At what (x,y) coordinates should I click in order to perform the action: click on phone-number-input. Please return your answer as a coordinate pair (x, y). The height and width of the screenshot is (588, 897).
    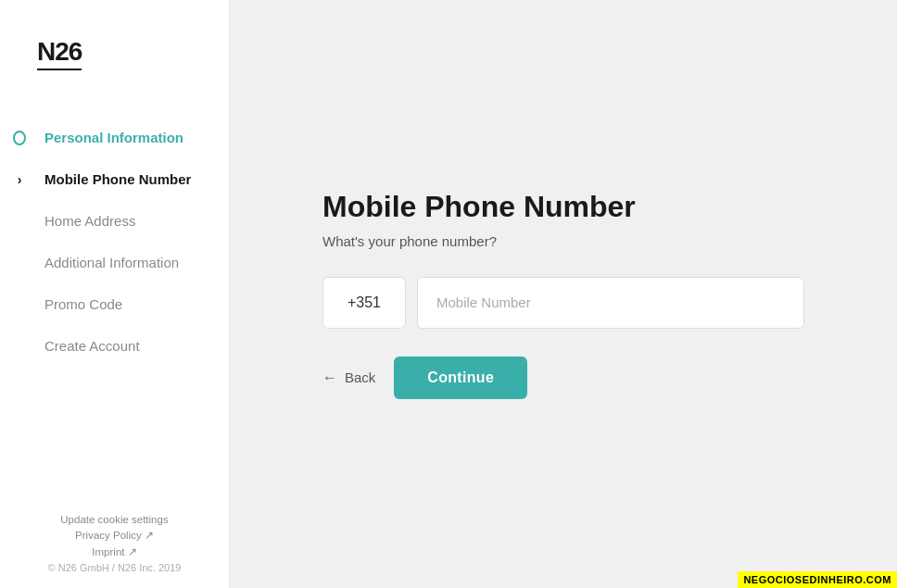
    Looking at the image, I should click on (611, 303).